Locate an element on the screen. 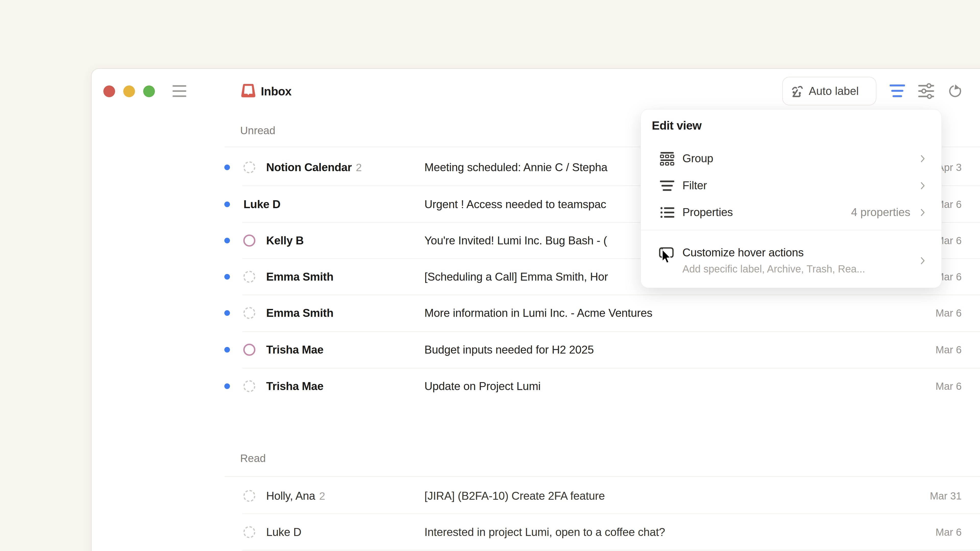 This screenshot has width=980, height=551. sender-name: Holly, Ana is located at coordinates (291, 496).